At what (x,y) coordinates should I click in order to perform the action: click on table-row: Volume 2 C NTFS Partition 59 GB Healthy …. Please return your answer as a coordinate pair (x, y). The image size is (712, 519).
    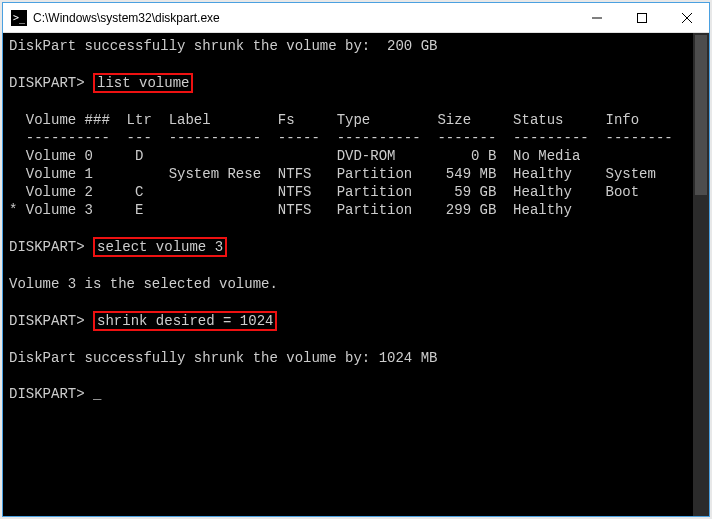
    Looking at the image, I should click on (324, 192).